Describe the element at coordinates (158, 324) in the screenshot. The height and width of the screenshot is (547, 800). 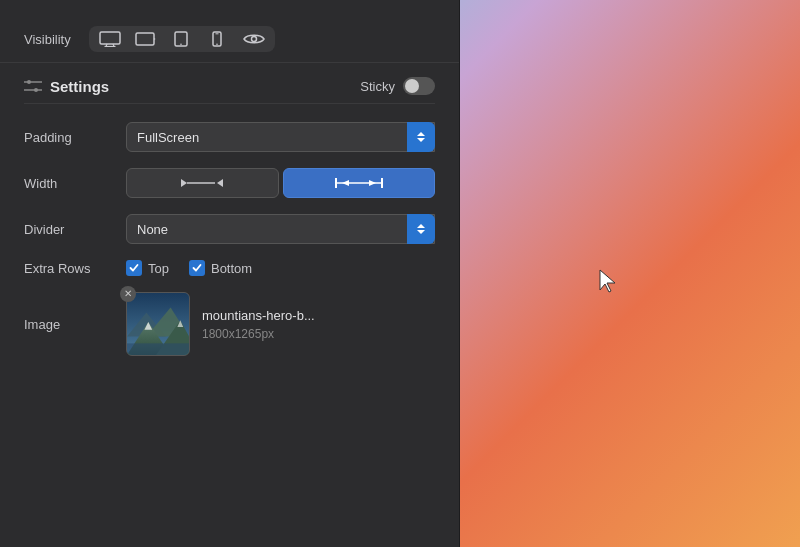
I see `mountain-scene-svg` at that location.